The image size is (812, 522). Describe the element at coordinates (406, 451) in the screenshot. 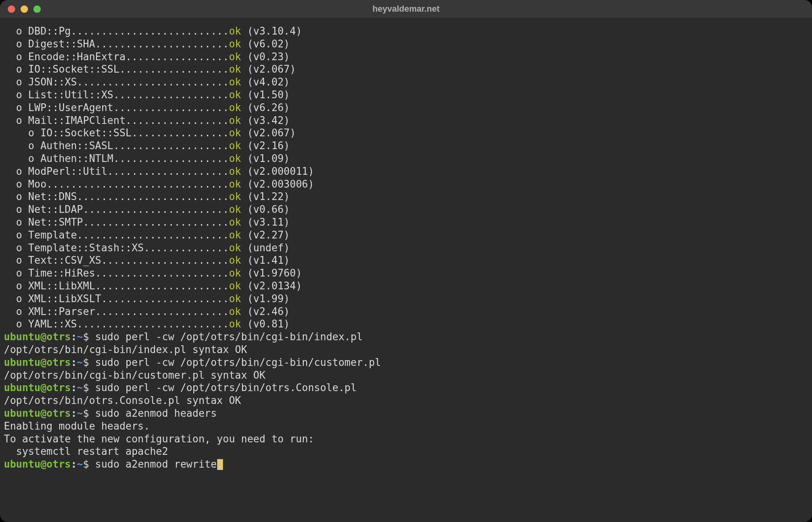

I see `command-output: systemctl restart apache2` at that location.